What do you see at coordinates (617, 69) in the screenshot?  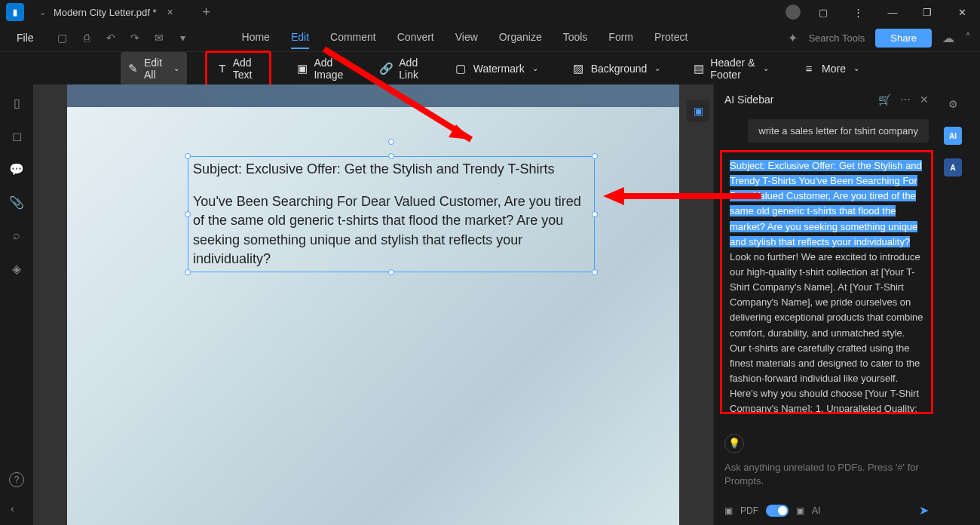 I see `background-button: ▨Background⌄` at bounding box center [617, 69].